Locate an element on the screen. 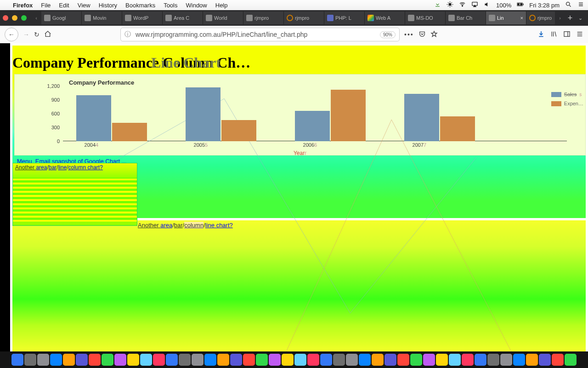 Image resolution: width=588 pixels, height=368 pixels. hamburger-menu-icon is located at coordinates (580, 35).